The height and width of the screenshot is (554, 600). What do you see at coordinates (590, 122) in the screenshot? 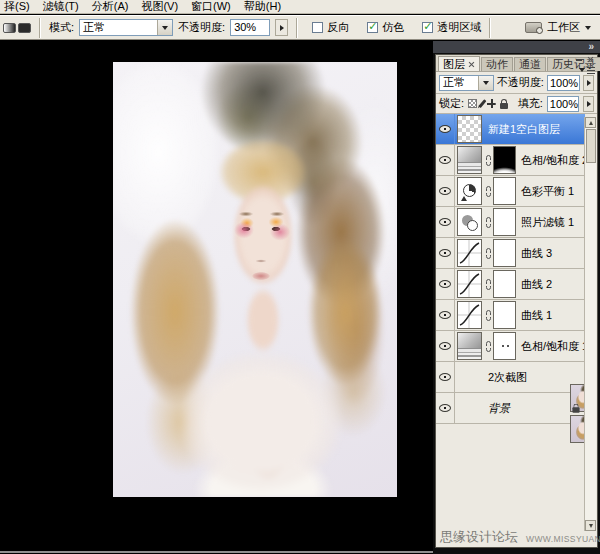
I see `scroll-up-icon` at bounding box center [590, 122].